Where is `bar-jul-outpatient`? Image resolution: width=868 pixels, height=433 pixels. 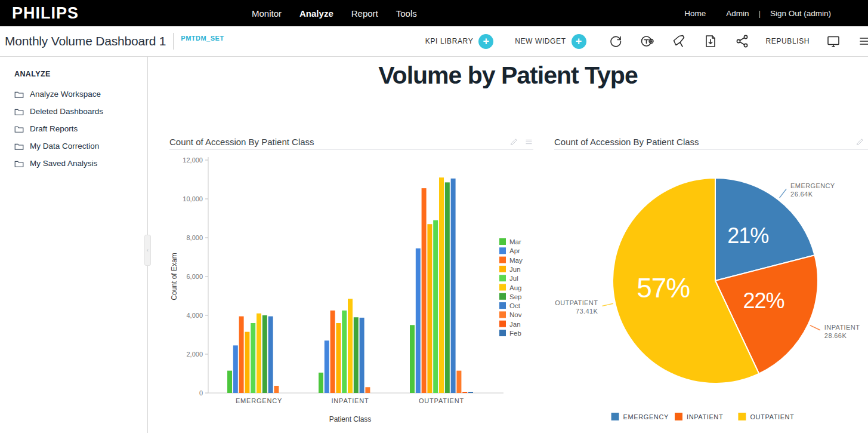 bar-jul-outpatient is located at coordinates (435, 307).